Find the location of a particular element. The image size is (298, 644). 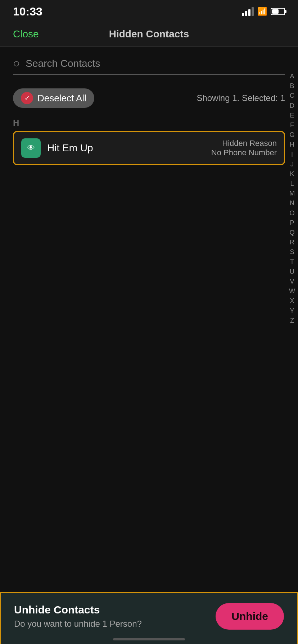

contact-item: 👁 Hit Em Up Hidden Reason No Phone Numbe… is located at coordinates (149, 148).